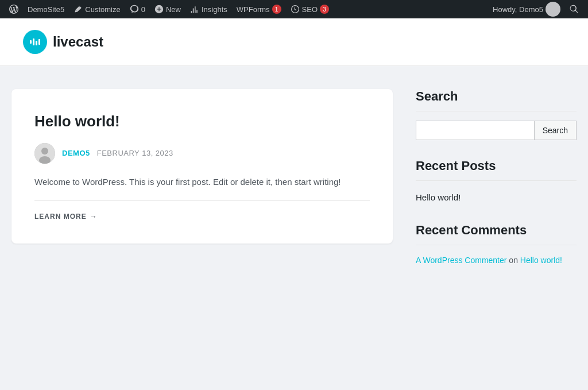 The image size is (588, 390). What do you see at coordinates (536, 9) in the screenshot?
I see `admin-bar-right: Howdy, Demo5` at bounding box center [536, 9].